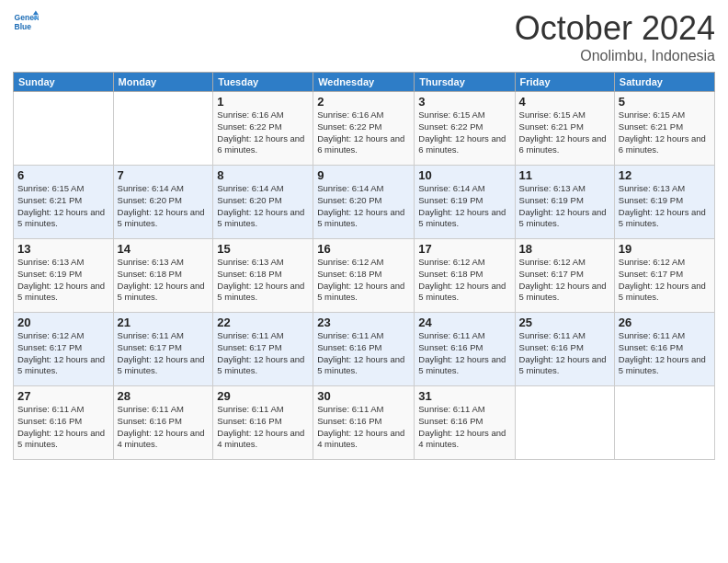 The image size is (728, 563). Describe the element at coordinates (665, 322) in the screenshot. I see `day-number: 26` at that location.